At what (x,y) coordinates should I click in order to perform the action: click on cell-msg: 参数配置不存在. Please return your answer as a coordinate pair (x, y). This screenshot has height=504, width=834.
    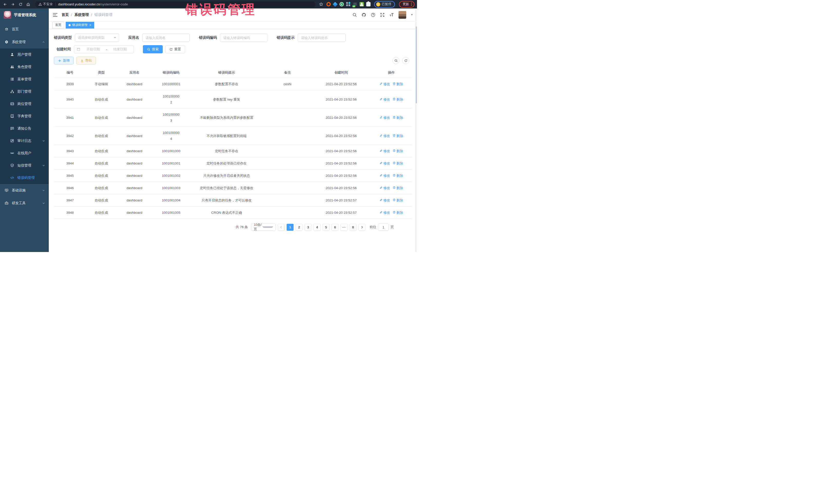
    Looking at the image, I should click on (227, 84).